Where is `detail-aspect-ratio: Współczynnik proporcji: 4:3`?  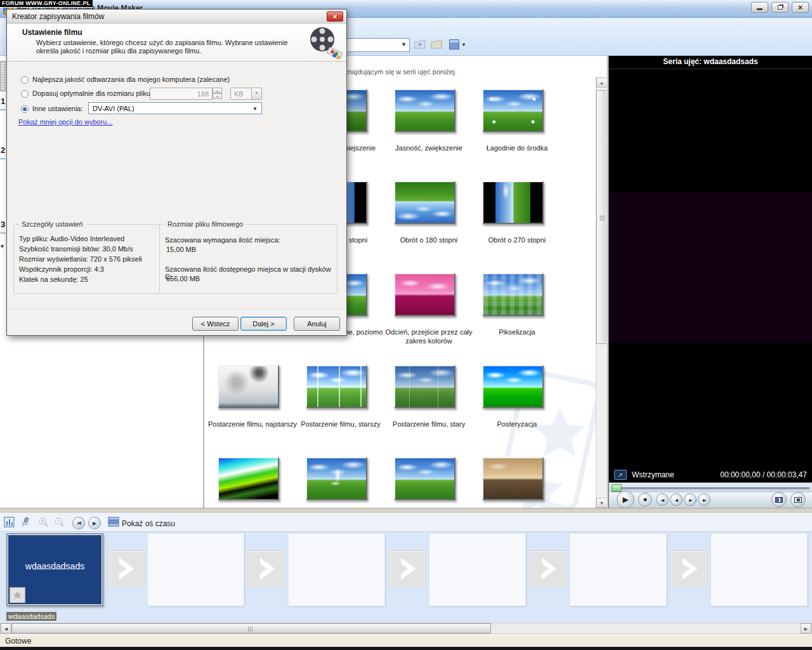
detail-aspect-ratio: Współczynnik proporcji: 4:3 is located at coordinates (62, 269).